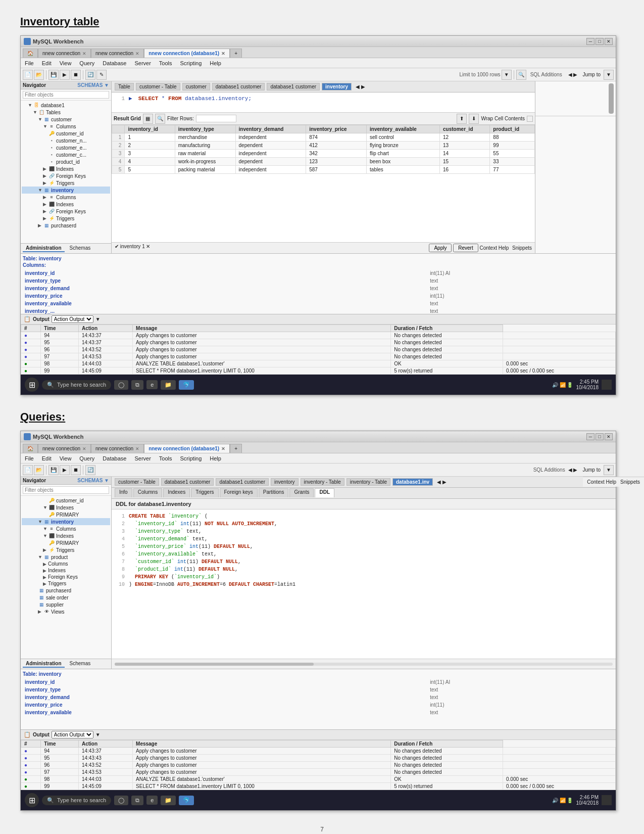 Image resolution: width=644 pixels, height=834 pixels. I want to click on bc-db-customer2-1: database1 customer, so click(293, 87).